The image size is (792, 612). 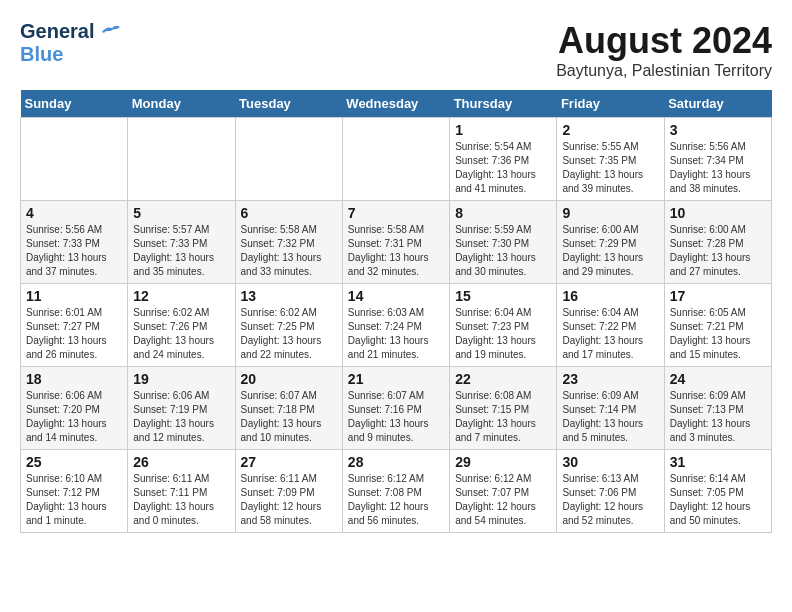 What do you see at coordinates (503, 296) in the screenshot?
I see `day-number: 15` at bounding box center [503, 296].